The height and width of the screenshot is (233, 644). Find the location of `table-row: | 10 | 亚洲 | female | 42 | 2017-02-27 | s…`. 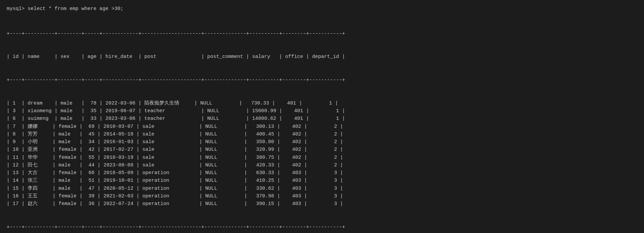

table-row: | 10 | 亚洲 | female | 42 | 2017-02-27 | s… is located at coordinates (322, 150).